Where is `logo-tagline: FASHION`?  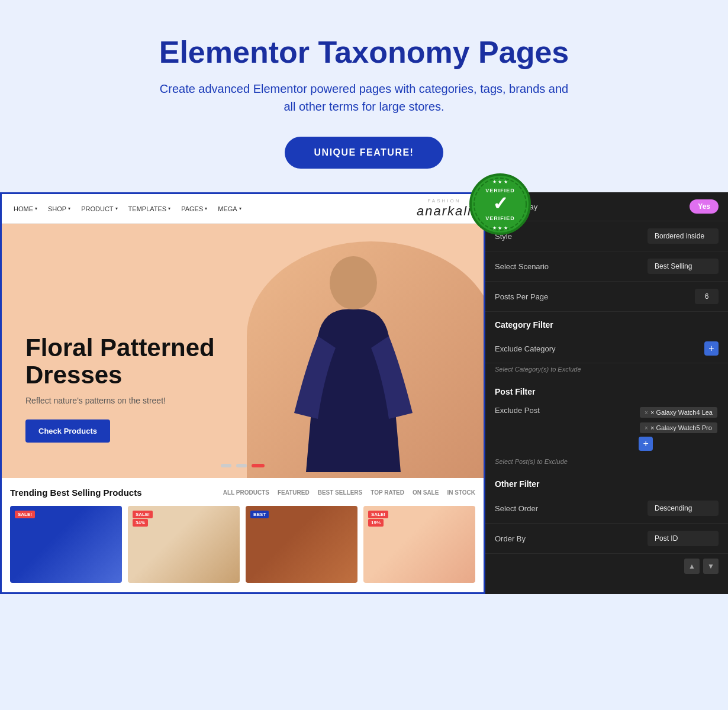
logo-tagline: FASHION is located at coordinates (444, 201).